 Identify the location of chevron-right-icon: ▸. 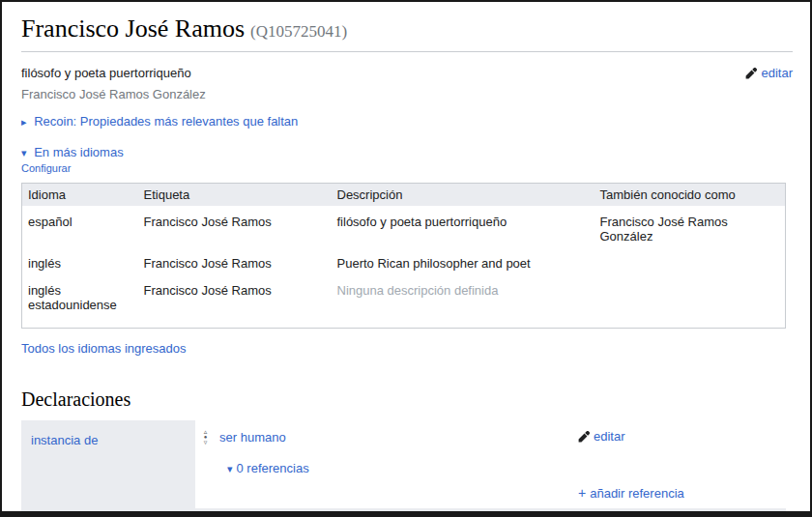
(24, 122).